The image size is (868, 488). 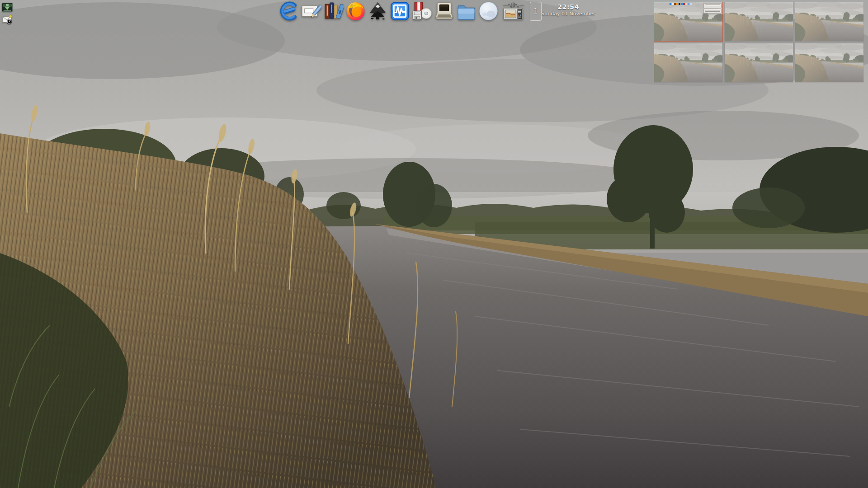 I want to click on software-media-icon, so click(x=422, y=11).